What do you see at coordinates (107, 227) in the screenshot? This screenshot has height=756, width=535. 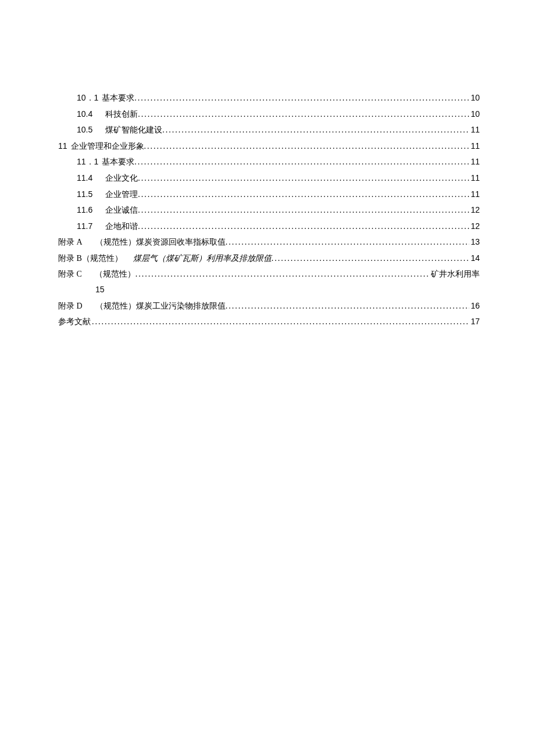 I see `toc-label: 11.7企地和谐` at bounding box center [107, 227].